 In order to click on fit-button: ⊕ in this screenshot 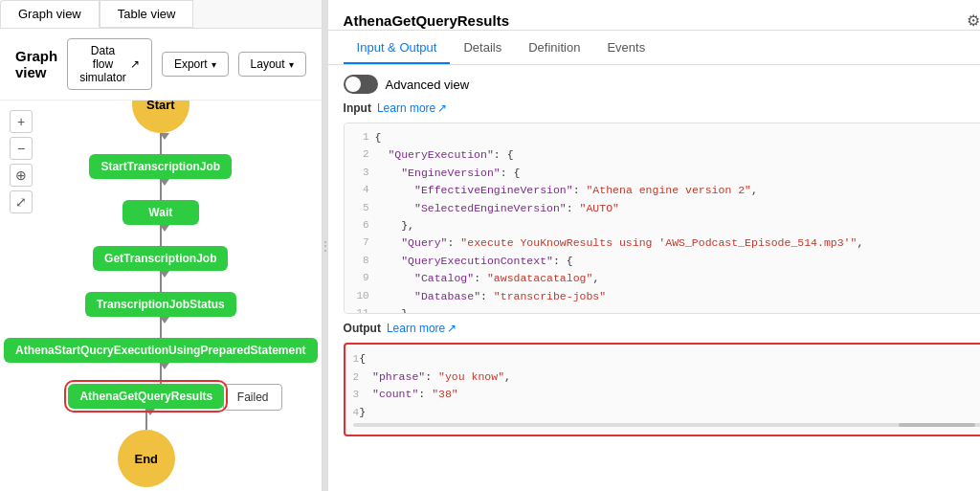, I will do `click(21, 175)`.